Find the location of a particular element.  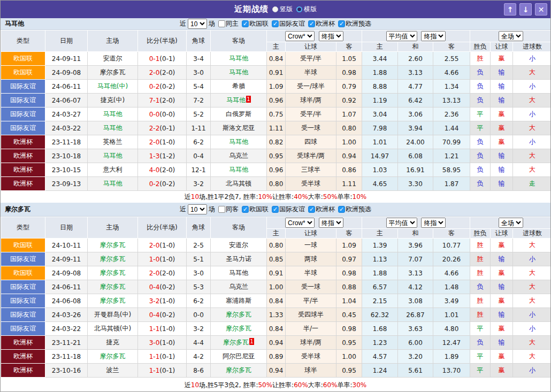

up-arrow-icon: ↑ is located at coordinates (510, 10).